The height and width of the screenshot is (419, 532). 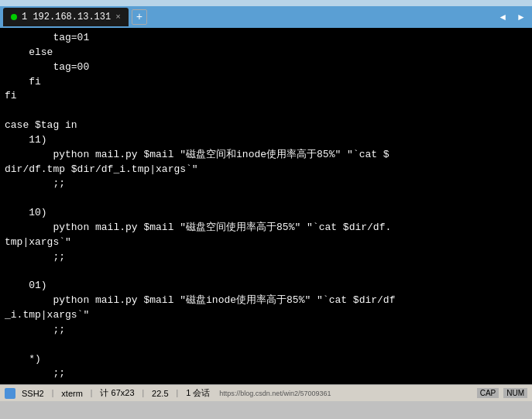 I want to click on terminal-tab: 1 192.168.13.131 ×, so click(x=66, y=17).